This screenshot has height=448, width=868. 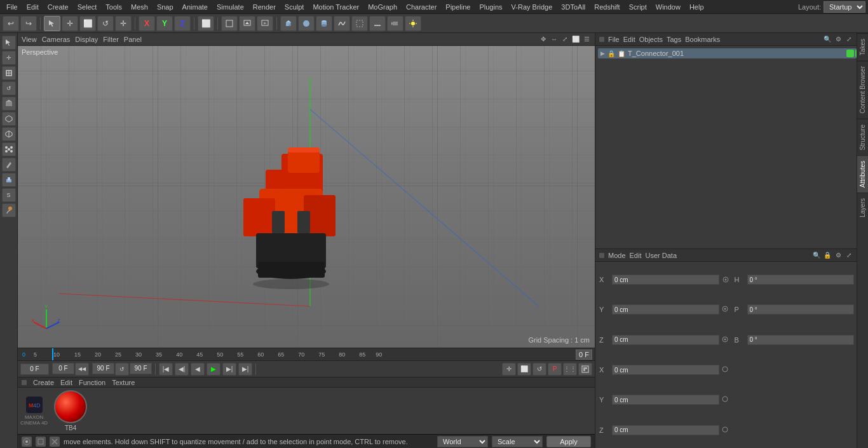 I want to click on menu-select: Select, so click(x=88, y=7).